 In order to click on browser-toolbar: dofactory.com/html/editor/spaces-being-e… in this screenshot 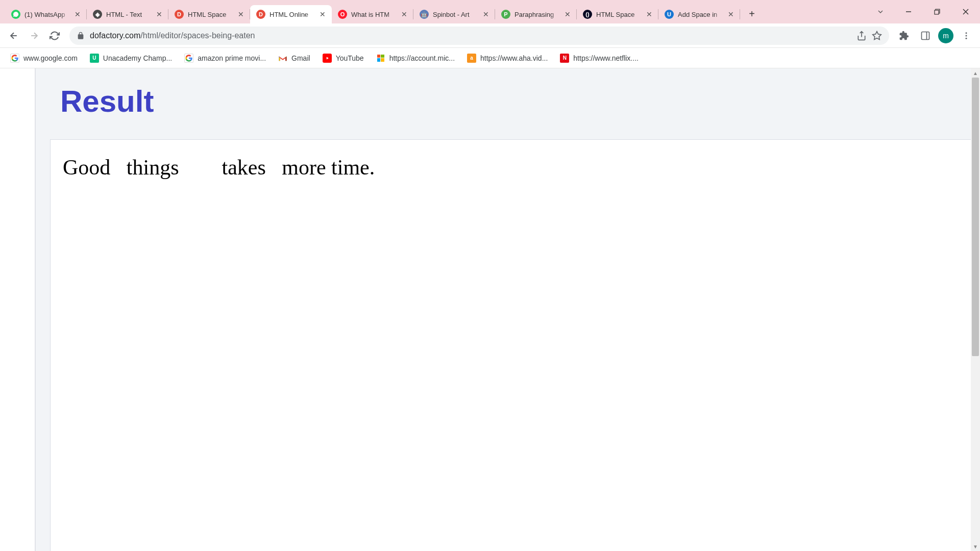, I will do `click(490, 36)`.